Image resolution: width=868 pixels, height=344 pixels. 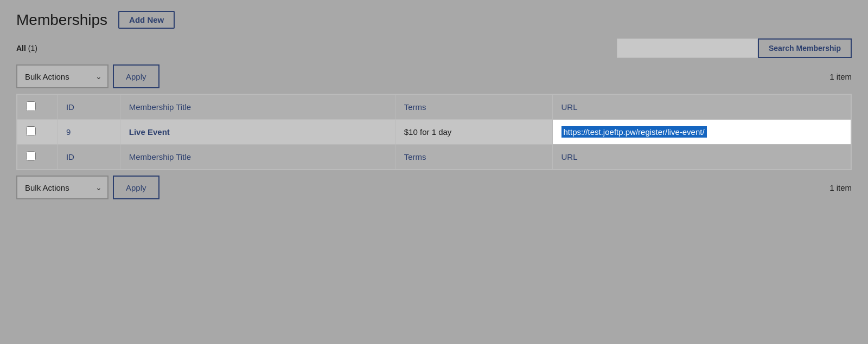 What do you see at coordinates (434, 76) in the screenshot?
I see `top-toolbar: Bulk Actions ⌄ Apply 1 item` at bounding box center [434, 76].